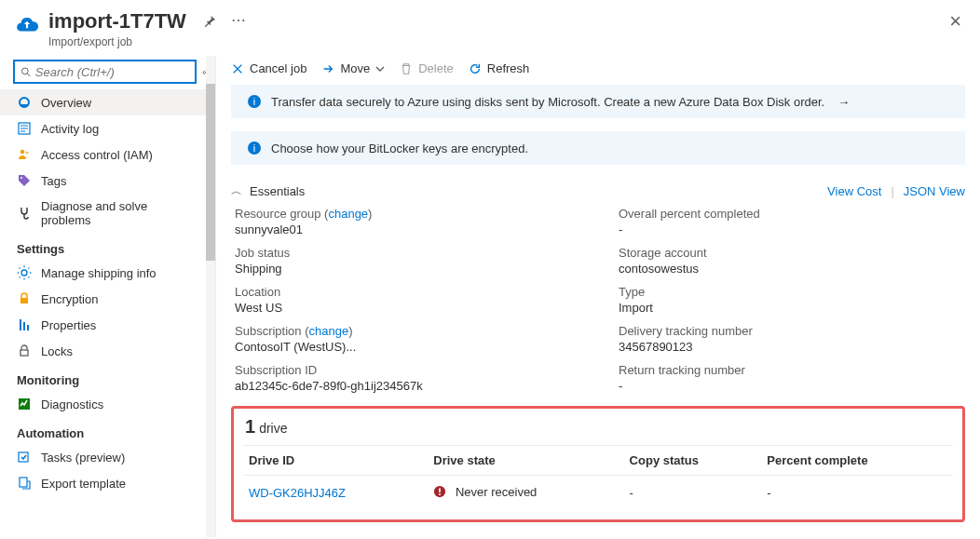 Image resolution: width=980 pixels, height=539 pixels. I want to click on col-percent: Percent complete, so click(857, 461).